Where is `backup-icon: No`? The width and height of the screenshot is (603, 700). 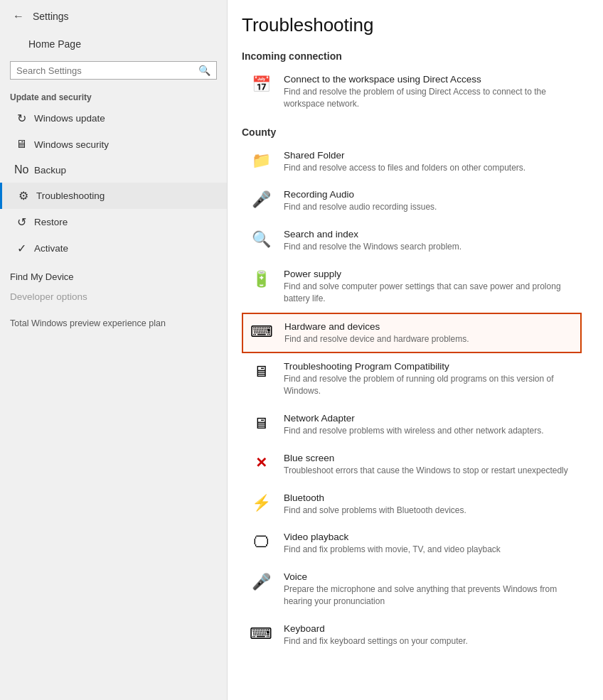
backup-icon: No is located at coordinates (21, 170).